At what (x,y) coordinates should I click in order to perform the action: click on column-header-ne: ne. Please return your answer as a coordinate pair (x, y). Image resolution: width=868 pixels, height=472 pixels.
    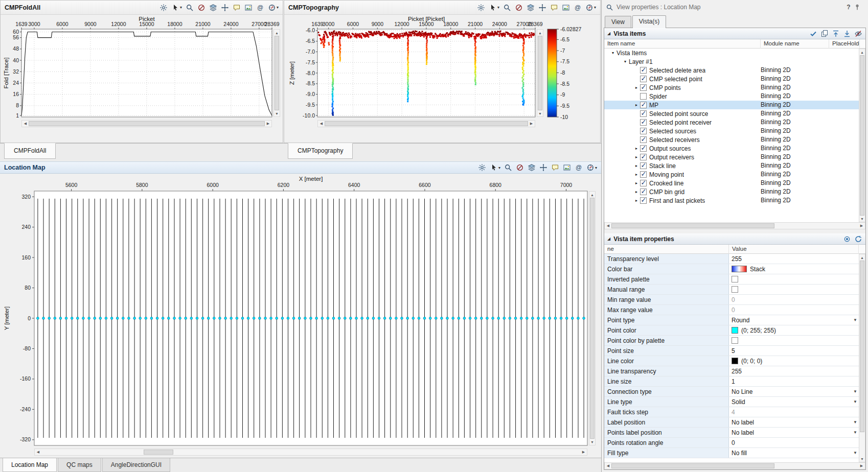
    Looking at the image, I should click on (667, 249).